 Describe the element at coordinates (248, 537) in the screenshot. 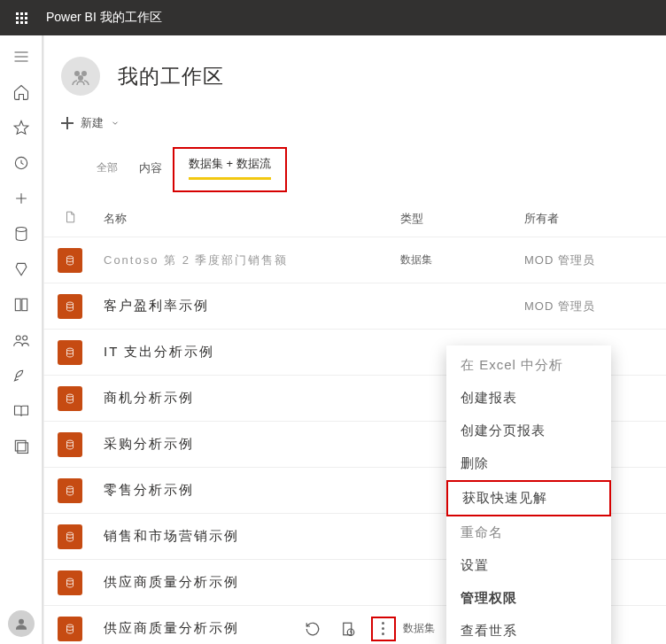

I see `row-name: 销售和市场营销示例` at that location.